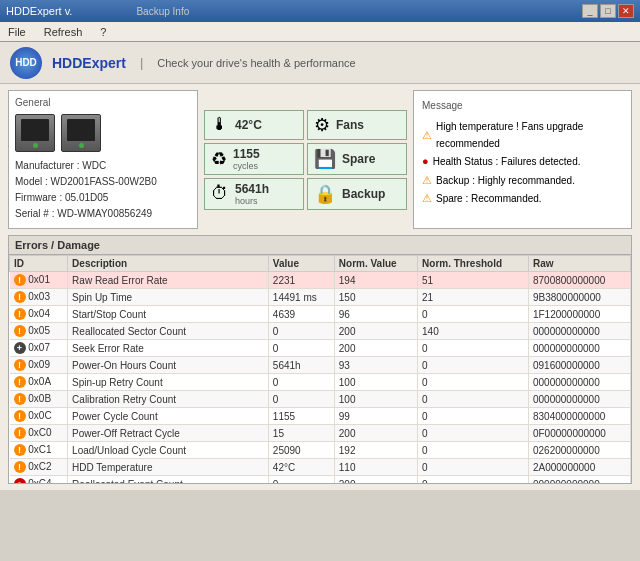 Image resolution: width=640 pixels, height=561 pixels. Describe the element at coordinates (376, 280) in the screenshot. I see `cell-norm: 194` at that location.